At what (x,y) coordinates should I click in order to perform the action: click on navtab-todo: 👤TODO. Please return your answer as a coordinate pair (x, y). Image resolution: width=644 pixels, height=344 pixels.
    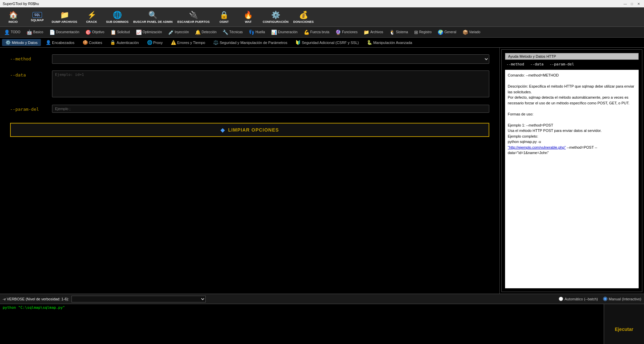
    Looking at the image, I should click on (12, 32).